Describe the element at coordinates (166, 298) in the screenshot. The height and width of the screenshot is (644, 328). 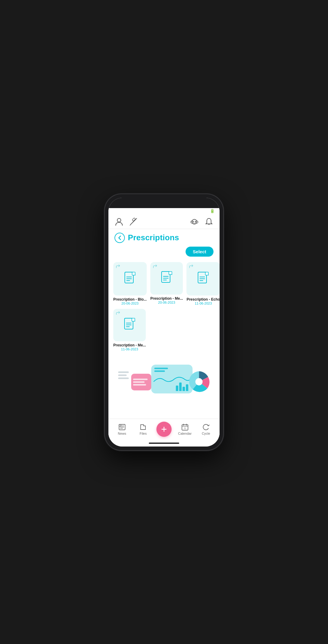
I see `prescription-name-2: Prescription - Me...` at that location.